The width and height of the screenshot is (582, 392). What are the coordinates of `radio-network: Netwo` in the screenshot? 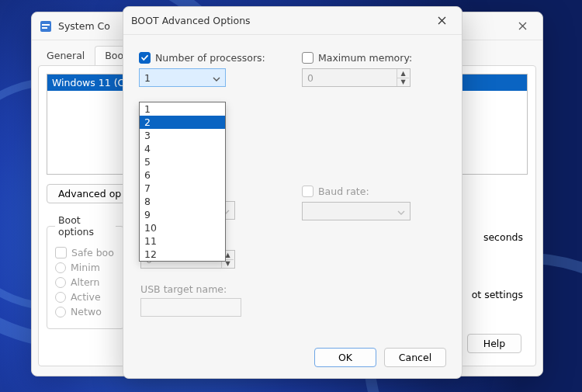 It's located at (85, 312).